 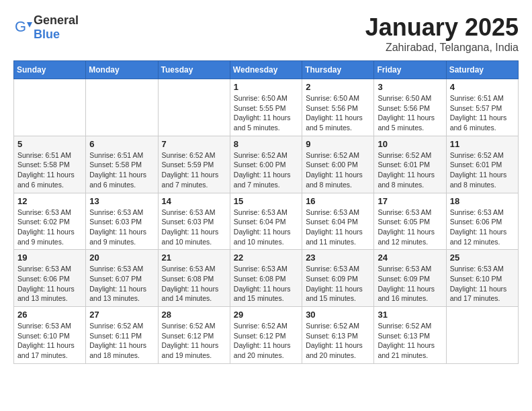 What do you see at coordinates (194, 171) in the screenshot?
I see `day-info: Sunrise: 6:52 AMSunset: 5:59 PMDaylight:…` at bounding box center [194, 171].